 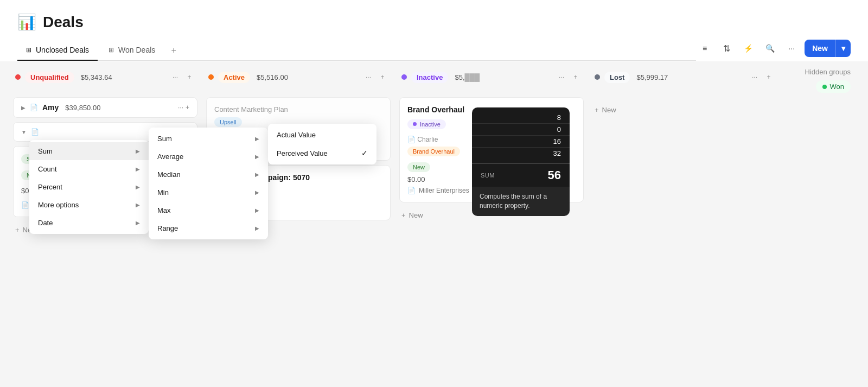 What do you see at coordinates (521, 162) in the screenshot?
I see `sum-popup: 8 0 16 32 SUM 56 Computes the sum of a n…` at bounding box center [521, 162].